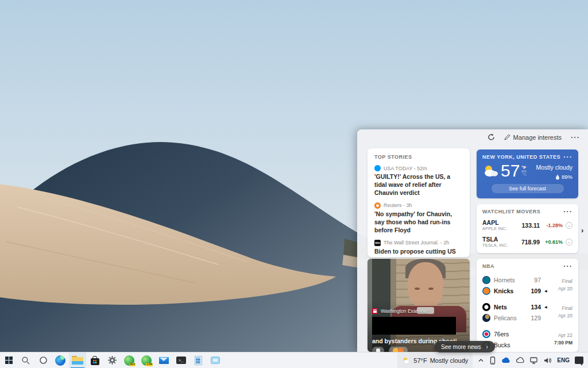 This screenshot has width=588, height=368. I want to click on system-tray: 57°F Mostly cloudy, so click(493, 360).